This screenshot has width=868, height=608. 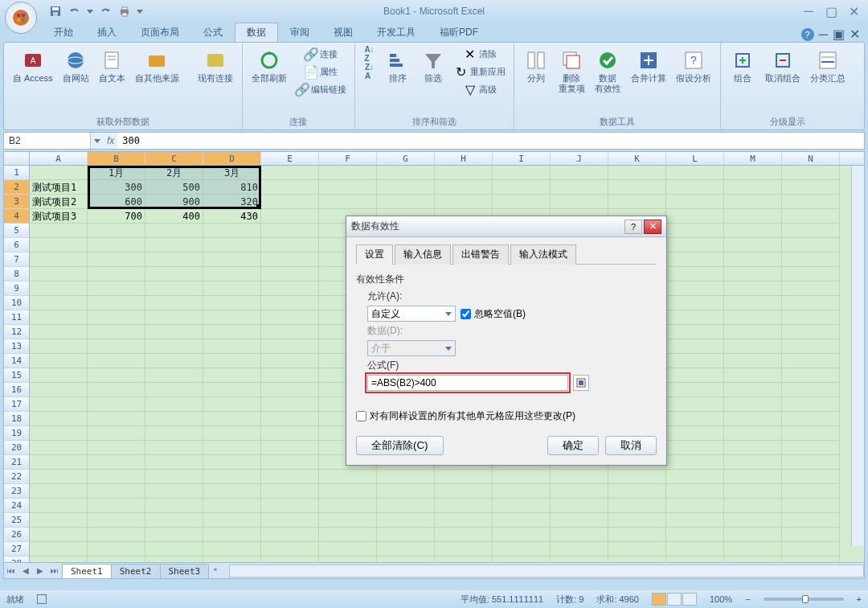 I want to click on btn-existing-conn: 现有连接, so click(x=215, y=66).